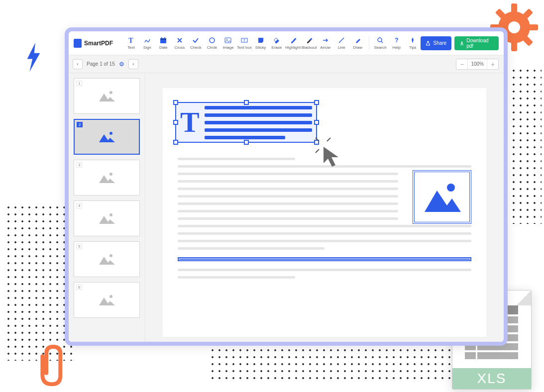 This screenshot has height=392, width=544. Describe the element at coordinates (107, 96) in the screenshot. I see `thumbnail: 1` at that location.